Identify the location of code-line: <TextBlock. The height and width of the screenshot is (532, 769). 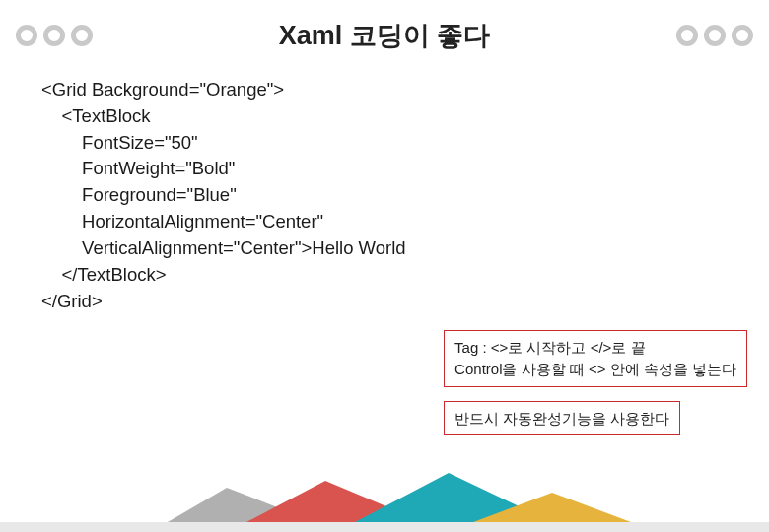
(97, 116).